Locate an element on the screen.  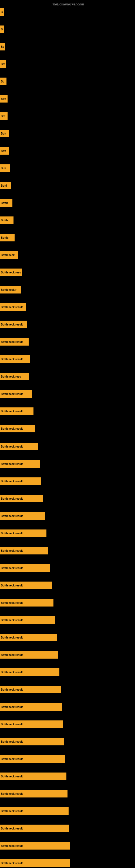
bottleneck-bar: B is located at coordinates (2, 29).